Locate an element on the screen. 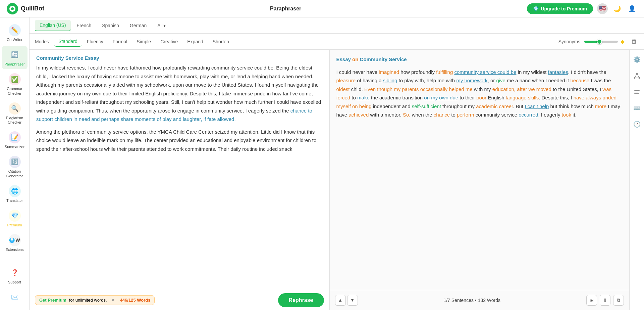 The image size is (644, 310). sidebar-item-summarizer: 📝 Summarizer is located at coordinates (15, 140).